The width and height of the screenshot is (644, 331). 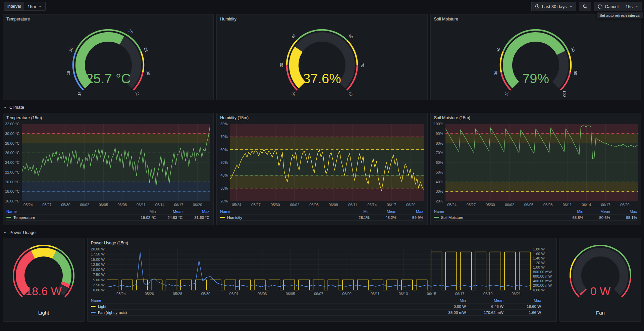 What do you see at coordinates (522, 313) in the screenshot?
I see `legend-stat-value: 1.66 W` at bounding box center [522, 313].